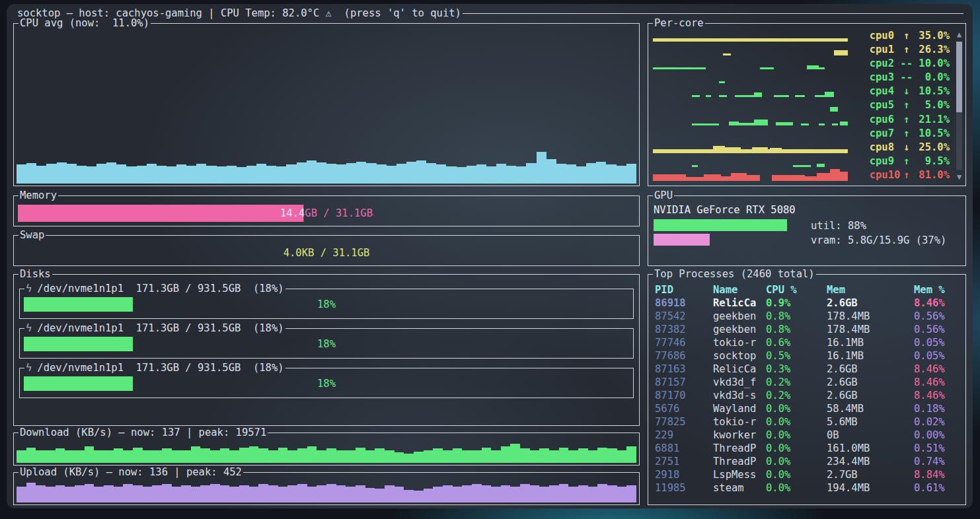 This screenshot has width=980, height=519. I want to click on swap-usage-label: 4.0KB / 31.1GB, so click(326, 253).